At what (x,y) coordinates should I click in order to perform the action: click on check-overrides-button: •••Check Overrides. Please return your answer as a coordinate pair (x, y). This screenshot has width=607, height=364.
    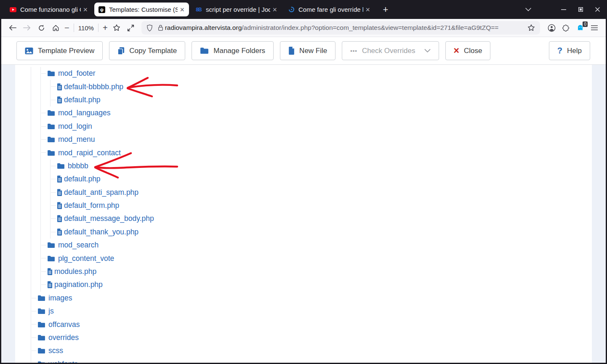
    Looking at the image, I should click on (390, 50).